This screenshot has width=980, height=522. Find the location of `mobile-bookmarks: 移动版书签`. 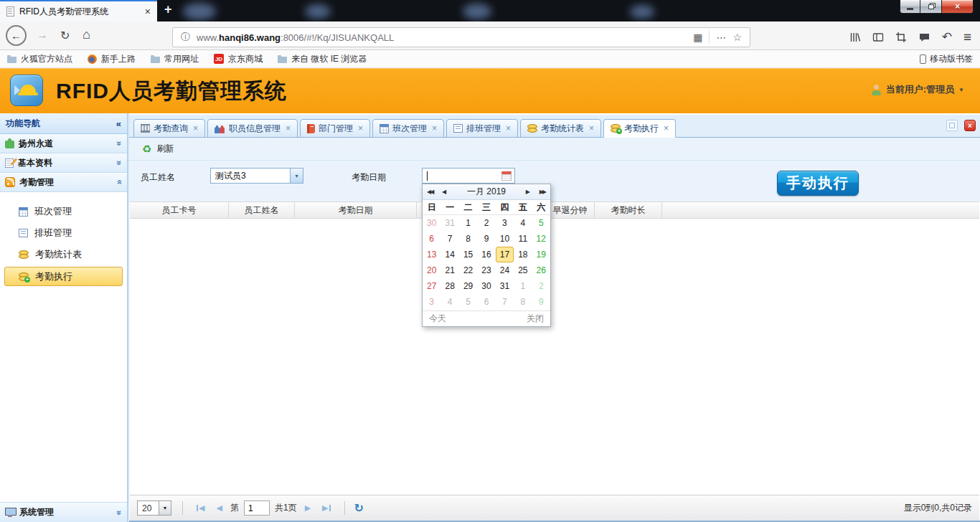

mobile-bookmarks: 移动版书签 is located at coordinates (946, 59).